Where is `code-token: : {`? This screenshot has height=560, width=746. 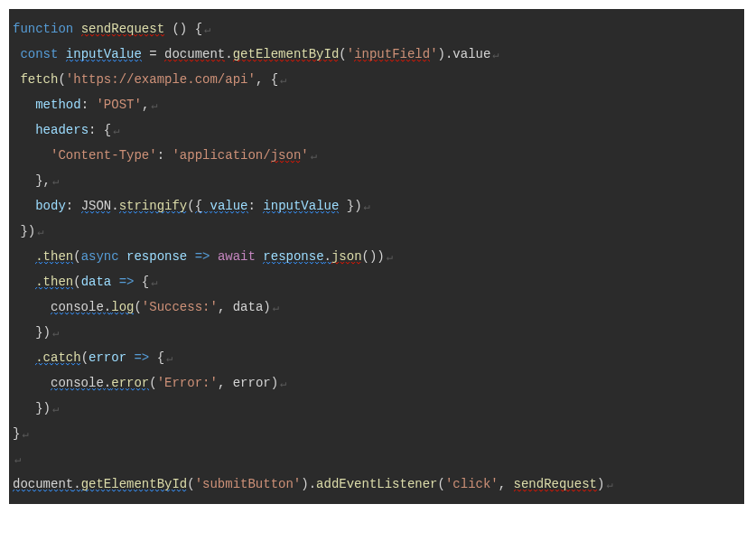 code-token: : { is located at coordinates (99, 130).